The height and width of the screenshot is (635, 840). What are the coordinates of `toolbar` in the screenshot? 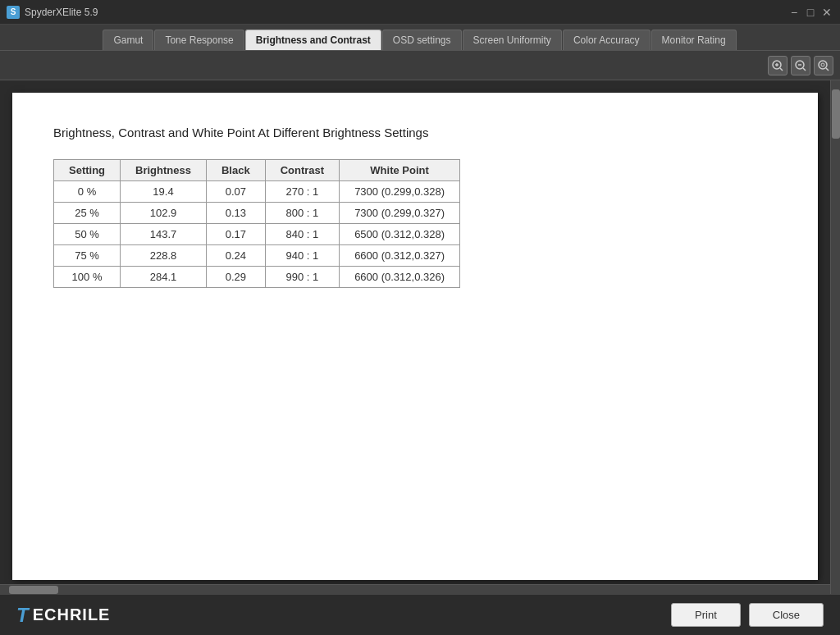 It's located at (420, 66).